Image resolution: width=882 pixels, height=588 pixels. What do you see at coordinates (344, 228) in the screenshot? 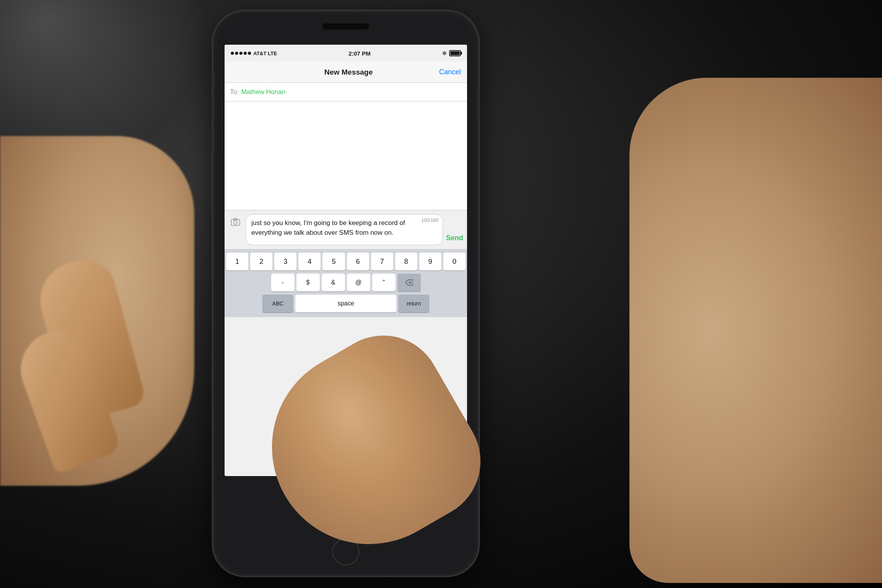
I see `message-text: just so you know, I'm going to be keepin…` at bounding box center [344, 228].